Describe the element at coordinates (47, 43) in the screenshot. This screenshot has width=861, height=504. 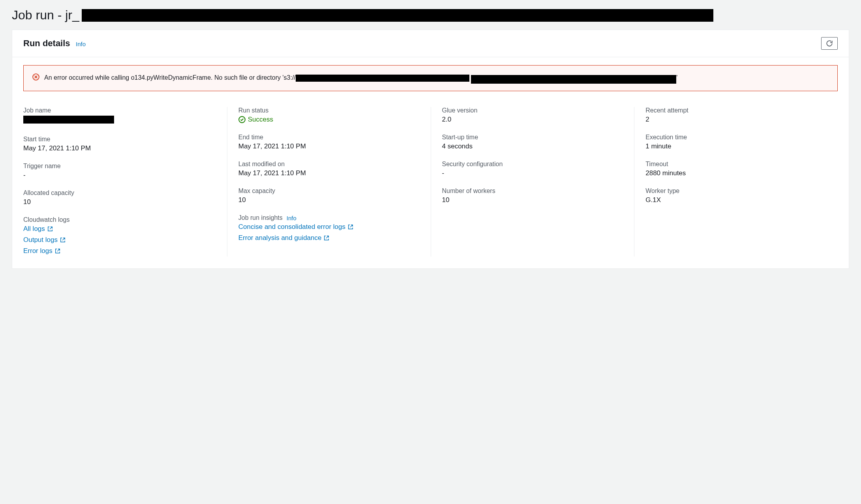
I see `panel-title: Run details` at that location.